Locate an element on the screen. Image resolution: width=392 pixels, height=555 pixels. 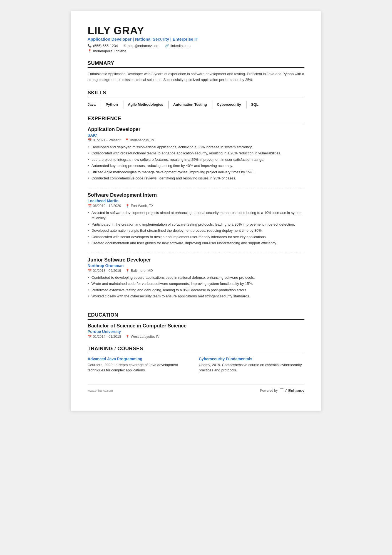
bullet-item: Worked closely with the cybersecurity te… is located at coordinates (196, 296).